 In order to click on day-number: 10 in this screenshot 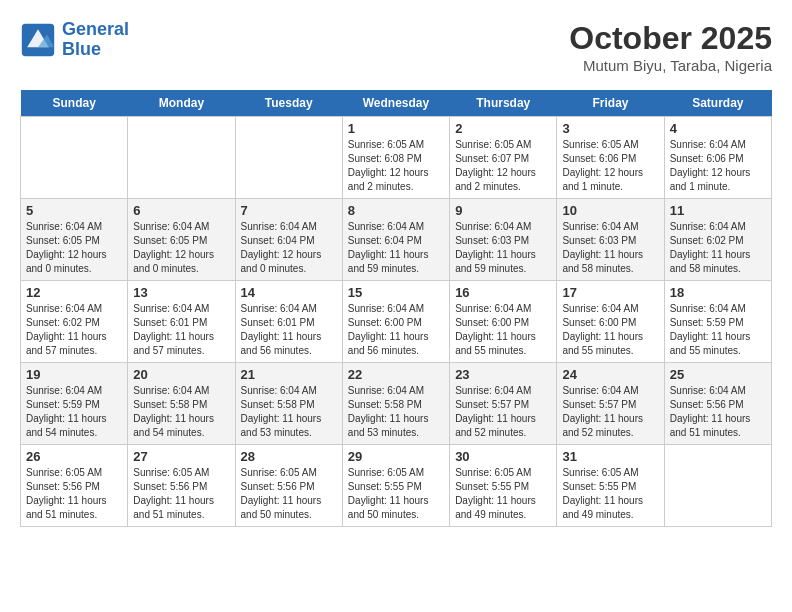, I will do `click(610, 210)`.